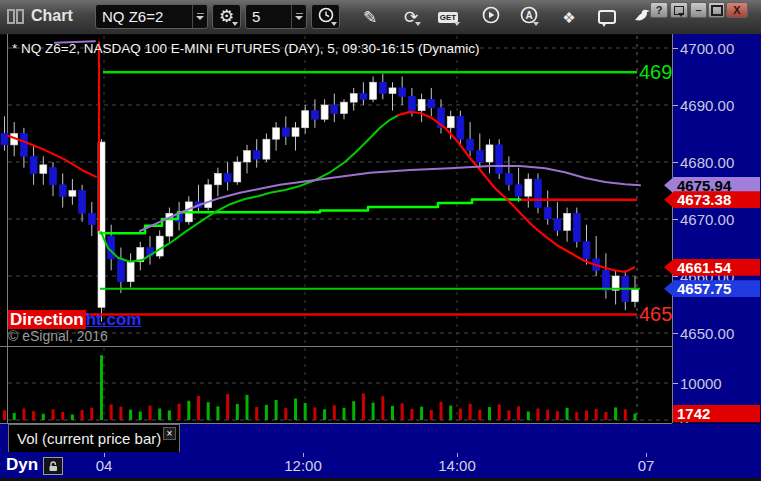 This screenshot has height=481, width=761. Describe the element at coordinates (491, 17) in the screenshot. I see `replay-button` at that location.